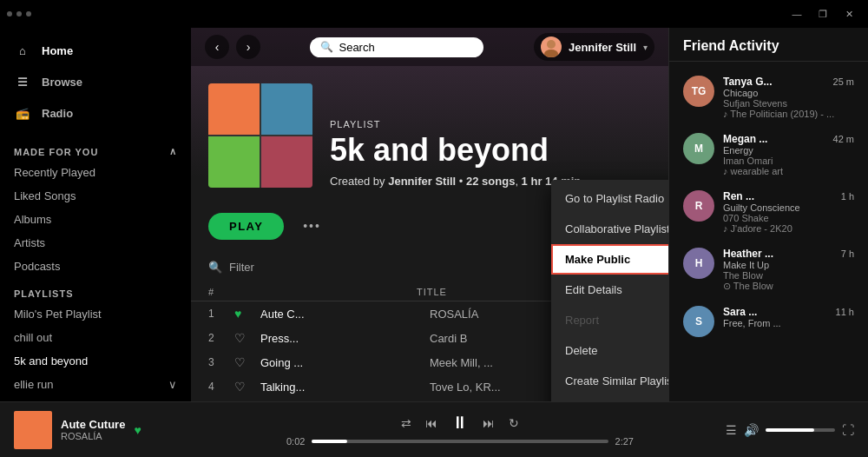 This screenshot has width=868, height=457. I want to click on friend-artist: Sufjan Stevens, so click(788, 103).